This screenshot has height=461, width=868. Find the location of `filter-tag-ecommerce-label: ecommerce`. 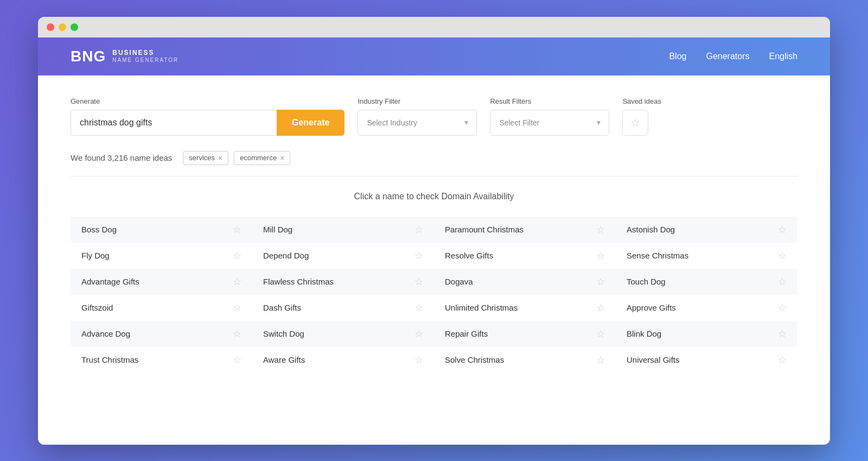

filter-tag-ecommerce-label: ecommerce is located at coordinates (258, 157).